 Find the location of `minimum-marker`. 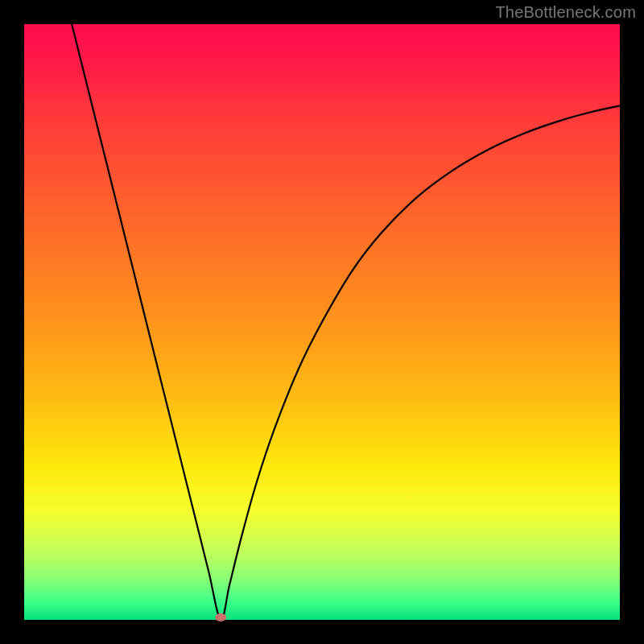

minimum-marker is located at coordinates (221, 617).